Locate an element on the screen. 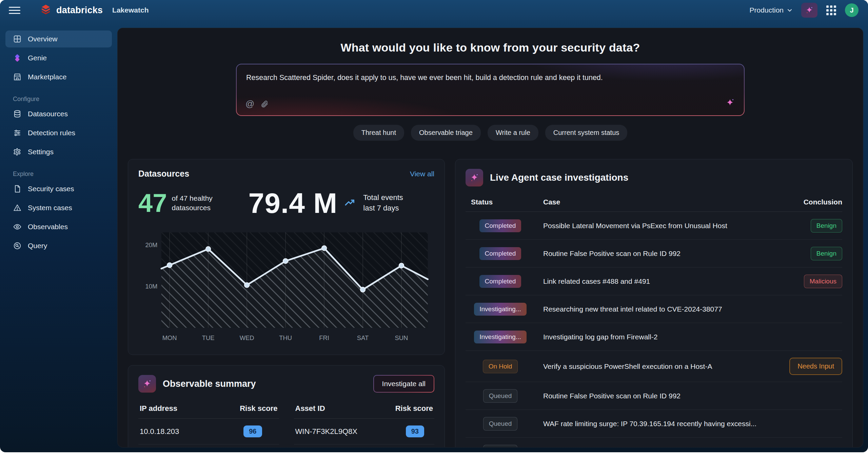 Image resolution: width=868 pixels, height=457 pixels. table-row: Queued Multi-technique threat campaign: … is located at coordinates (654, 443).